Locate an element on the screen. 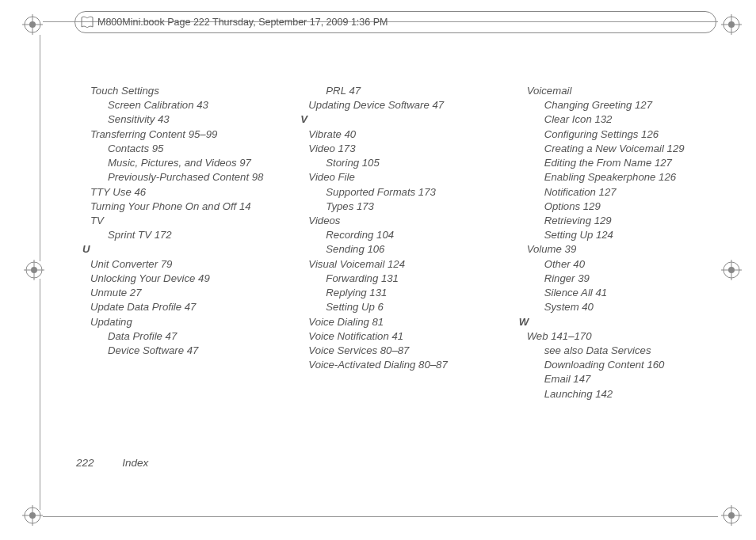 This screenshot has height=540, width=756. index-entry: Downloading Content 160 is located at coordinates (620, 365).